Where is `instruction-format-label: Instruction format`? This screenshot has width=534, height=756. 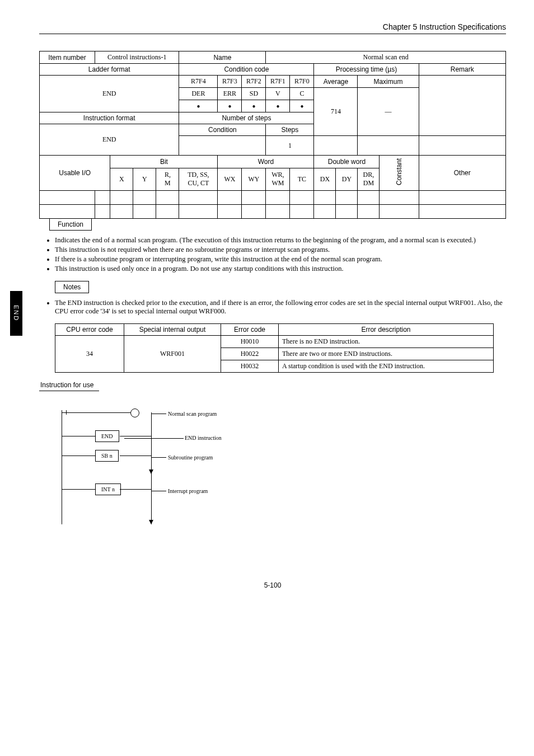
instruction-format-label: Instruction format is located at coordinates (110, 119).